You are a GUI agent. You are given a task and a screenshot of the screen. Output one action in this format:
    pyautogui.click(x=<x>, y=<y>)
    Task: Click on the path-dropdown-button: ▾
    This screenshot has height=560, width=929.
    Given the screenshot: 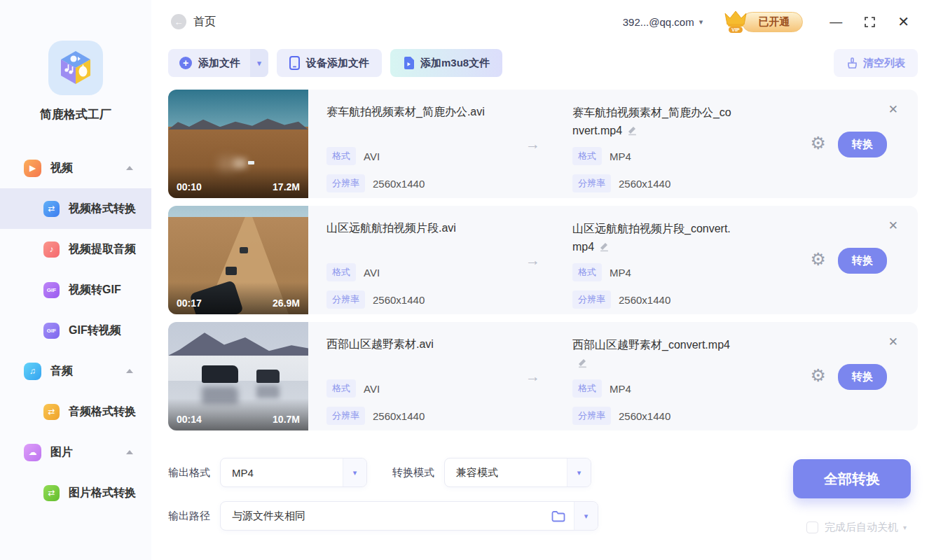 What is the action you would take?
    pyautogui.click(x=586, y=516)
    